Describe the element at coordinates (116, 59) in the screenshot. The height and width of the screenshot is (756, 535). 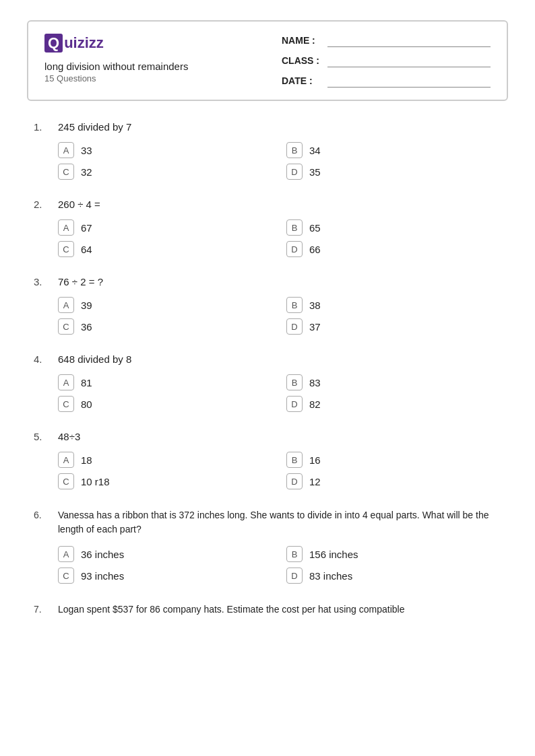
I see `header-left: Quizizz long division without remainders…` at that location.